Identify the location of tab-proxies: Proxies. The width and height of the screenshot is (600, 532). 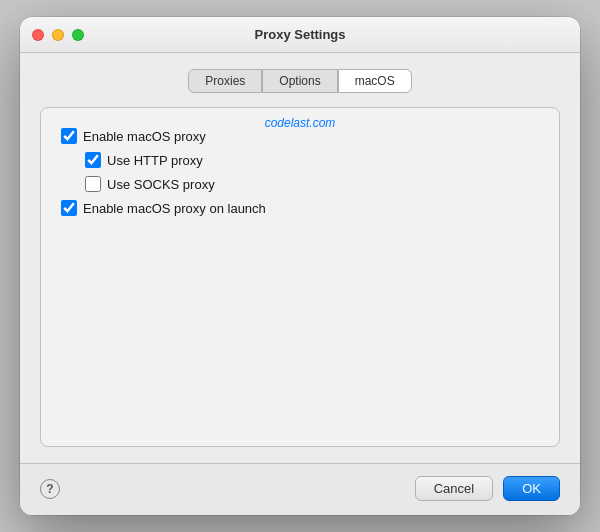
(225, 81).